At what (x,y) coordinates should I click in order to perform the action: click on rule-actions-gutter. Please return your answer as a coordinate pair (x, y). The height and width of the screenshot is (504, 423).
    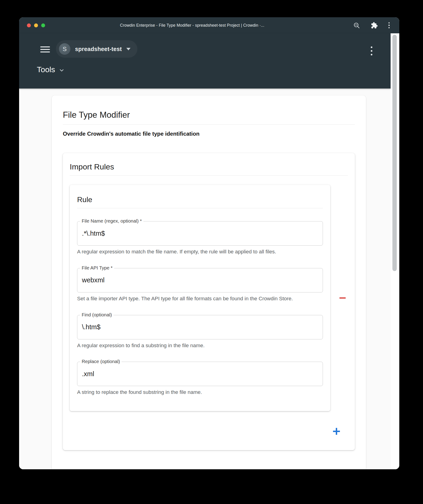
    Looking at the image, I should click on (343, 298).